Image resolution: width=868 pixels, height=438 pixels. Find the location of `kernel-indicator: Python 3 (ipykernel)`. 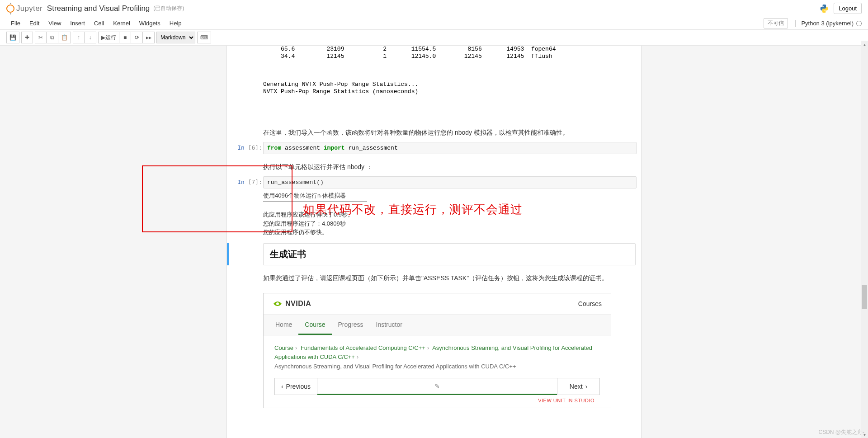

kernel-indicator: Python 3 (ipykernel) is located at coordinates (828, 24).